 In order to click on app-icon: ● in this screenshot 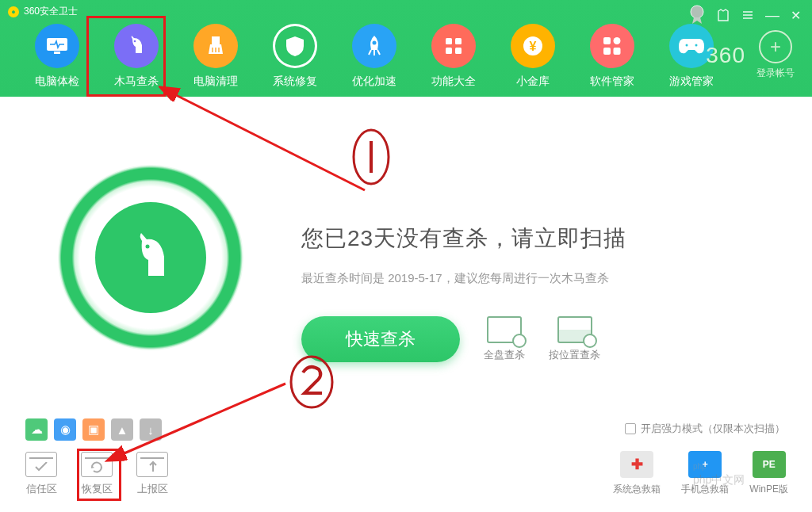, I will do `click(13, 12)`.